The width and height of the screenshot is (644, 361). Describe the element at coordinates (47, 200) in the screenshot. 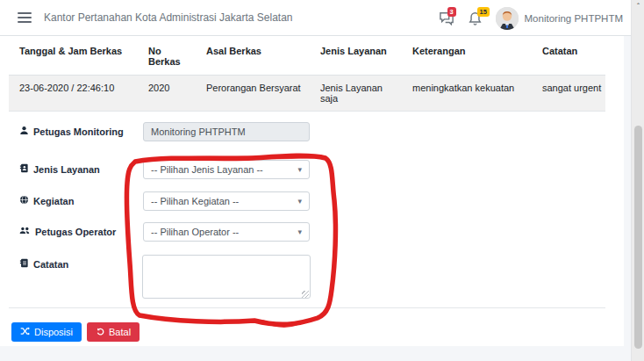

I see `kegiatan-label-row: Kegiatan` at that location.